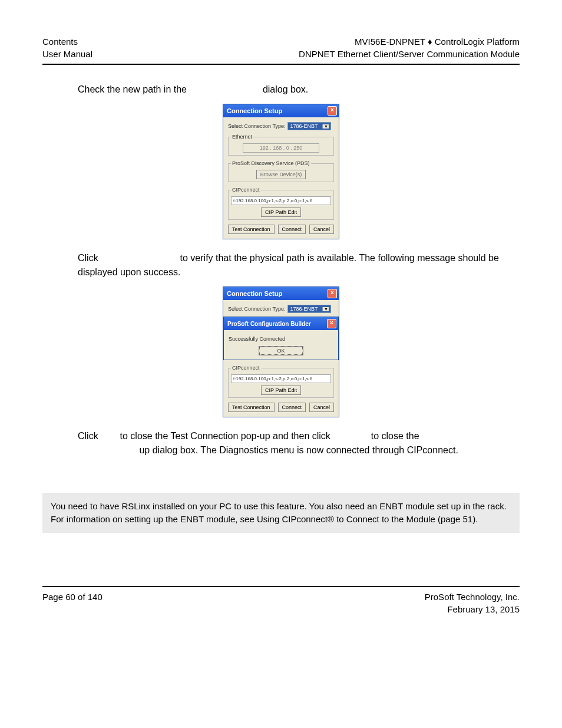 The image size is (562, 728). What do you see at coordinates (90, 436) in the screenshot?
I see `para3-text-a: Click` at bounding box center [90, 436].